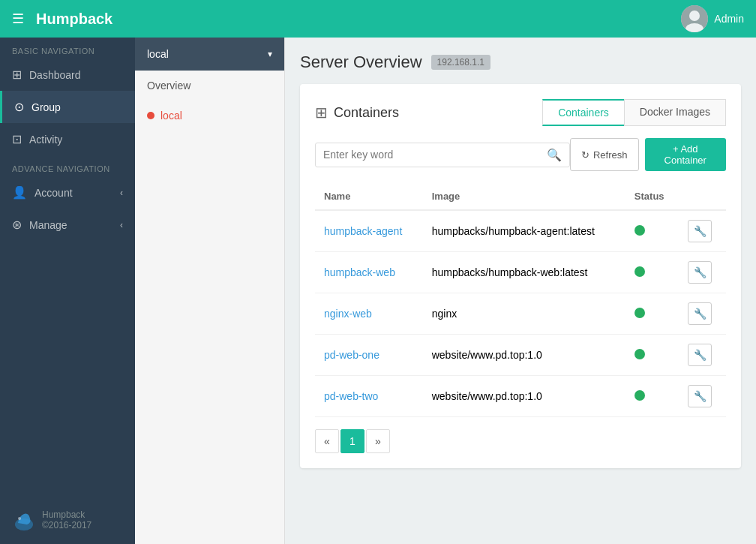  Describe the element at coordinates (729, 19) in the screenshot. I see `admin-label: Admin` at that location.